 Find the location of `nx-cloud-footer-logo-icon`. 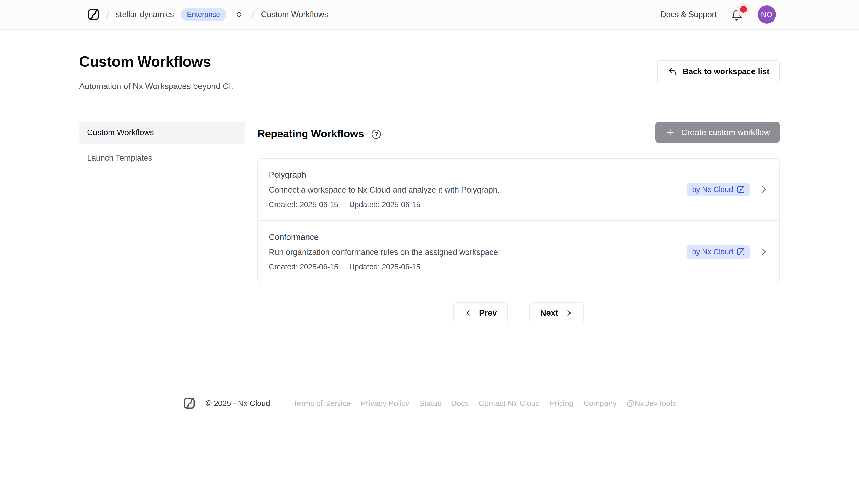

nx-cloud-footer-logo-icon is located at coordinates (190, 403).